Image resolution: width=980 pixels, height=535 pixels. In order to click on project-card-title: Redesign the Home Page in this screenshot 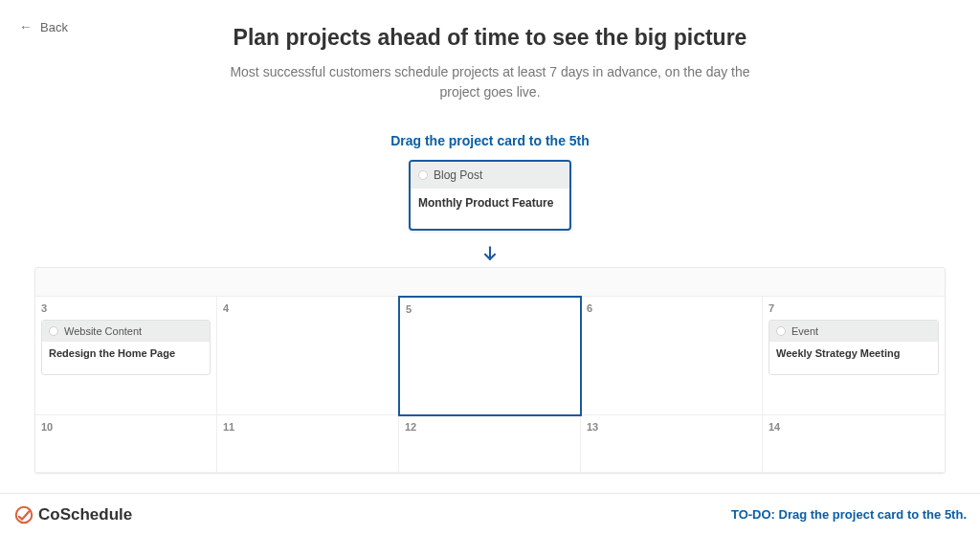, I will do `click(126, 358)`.